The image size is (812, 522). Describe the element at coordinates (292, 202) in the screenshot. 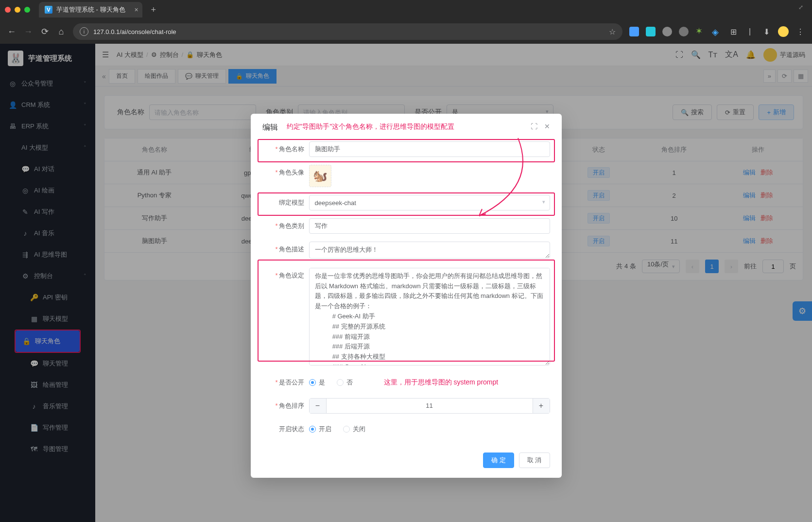

I see `form-model-label: 绑定模型` at that location.